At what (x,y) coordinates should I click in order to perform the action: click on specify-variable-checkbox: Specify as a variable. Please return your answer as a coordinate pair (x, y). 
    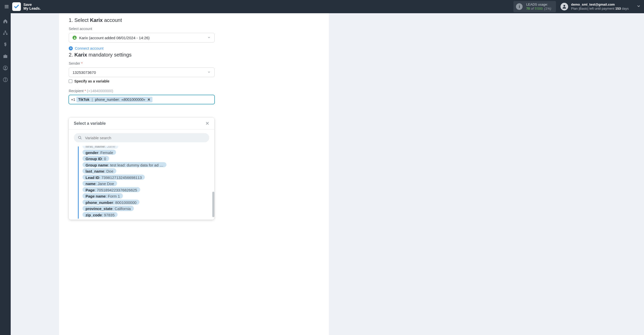
    Looking at the image, I should click on (194, 81).